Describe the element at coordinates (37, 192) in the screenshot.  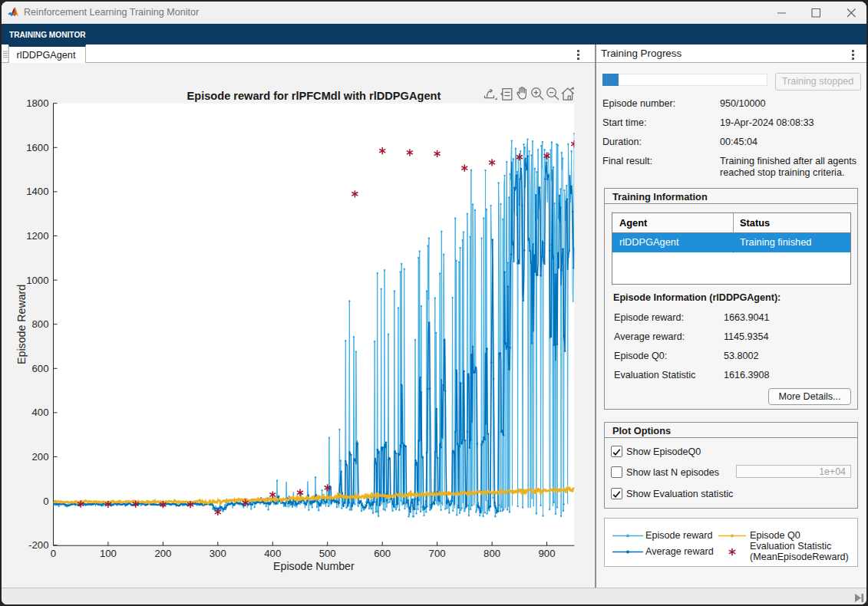
I see `svg-text: 1400` at that location.